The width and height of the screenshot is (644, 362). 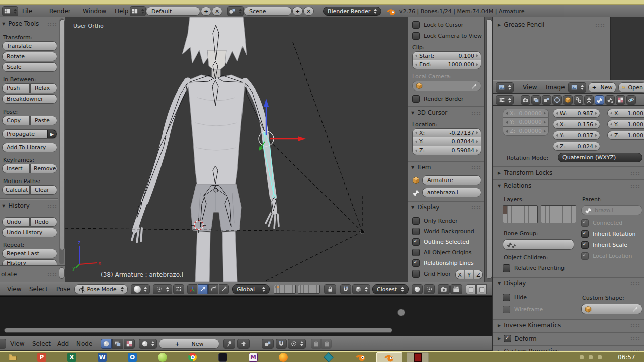 What do you see at coordinates (327, 344) in the screenshot?
I see `node-paste-button` at bounding box center [327, 344].